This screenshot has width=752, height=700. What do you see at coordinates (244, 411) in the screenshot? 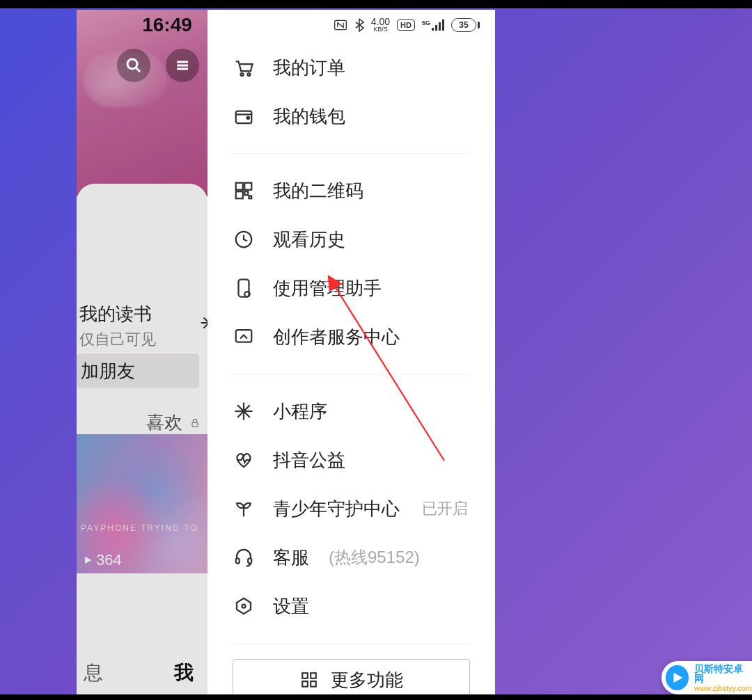
I see `spark-icon` at bounding box center [244, 411].